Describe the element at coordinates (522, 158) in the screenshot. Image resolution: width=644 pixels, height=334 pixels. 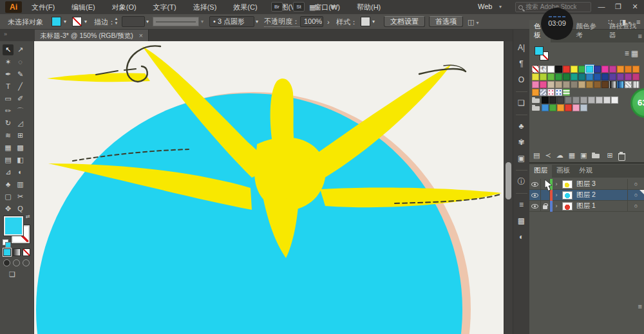
I see `transform-panel-icon: ▣` at that location.